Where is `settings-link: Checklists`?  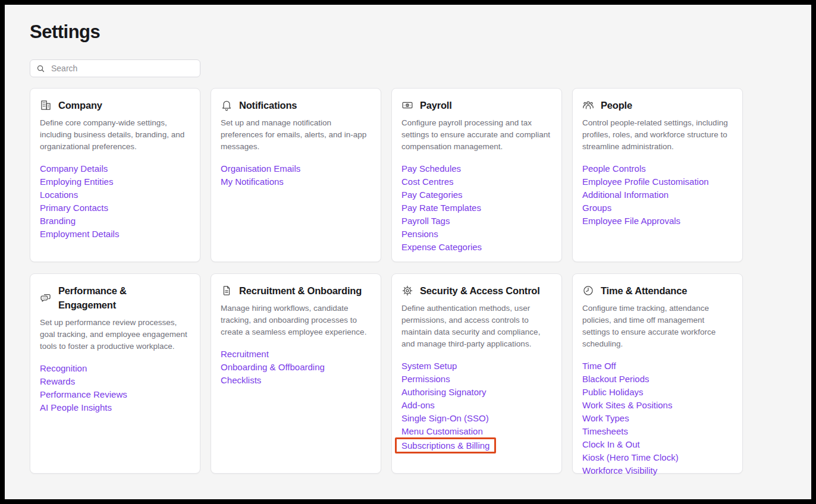 settings-link: Checklists is located at coordinates (241, 380).